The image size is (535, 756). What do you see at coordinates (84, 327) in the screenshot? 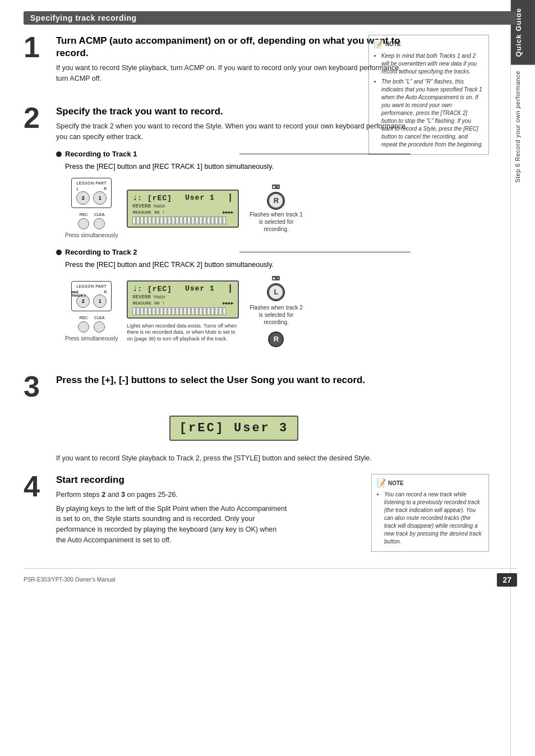
I see `rec-btn-t2` at bounding box center [84, 327].